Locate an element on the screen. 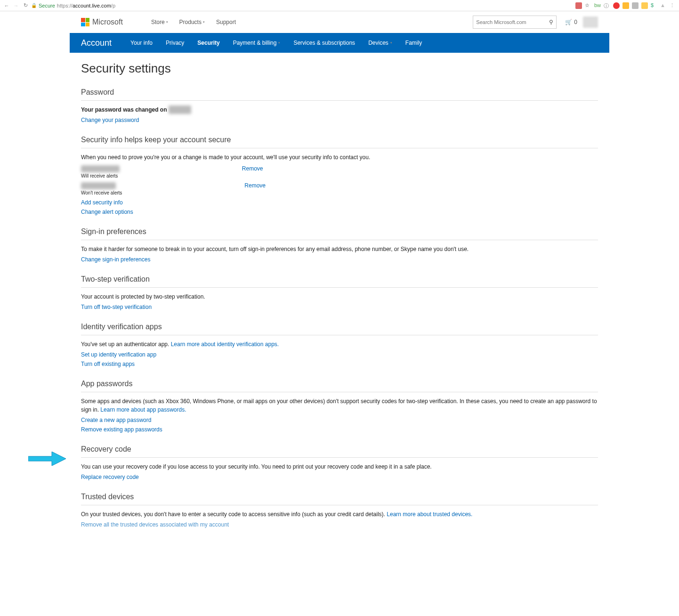  star-icon: ☆ is located at coordinates (588, 6).